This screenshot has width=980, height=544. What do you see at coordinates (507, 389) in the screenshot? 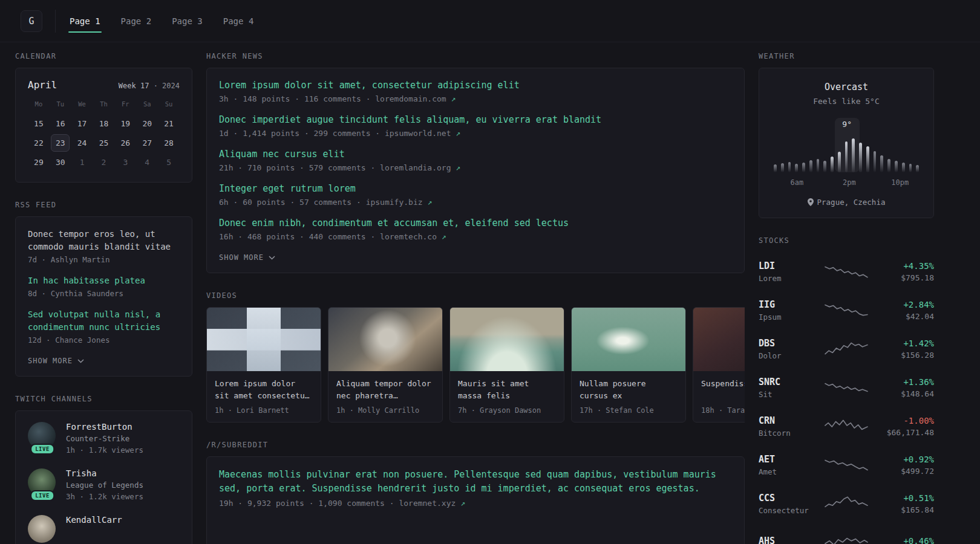
I see `video-title: Mauris sit amet massa felis` at bounding box center [507, 389].